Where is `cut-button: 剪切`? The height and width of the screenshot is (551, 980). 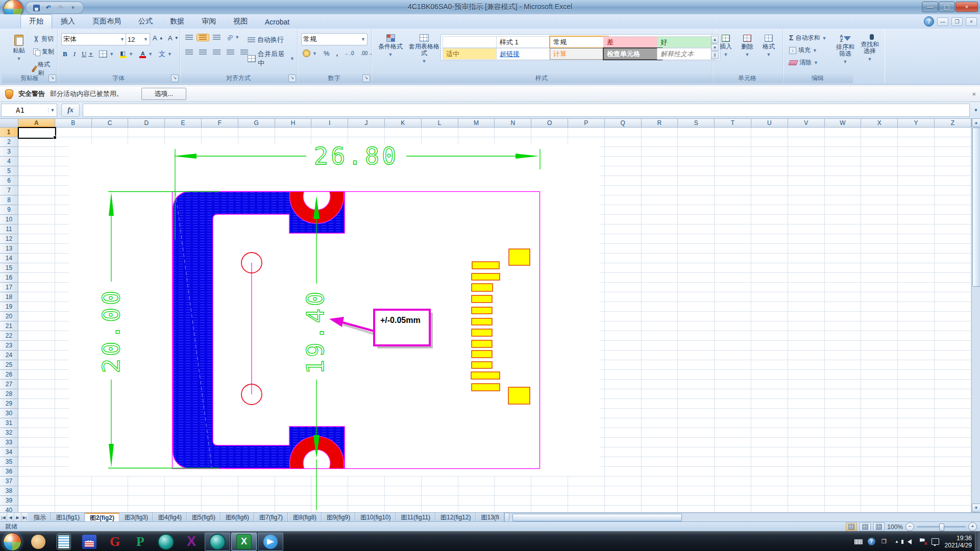 cut-button: 剪切 is located at coordinates (44, 39).